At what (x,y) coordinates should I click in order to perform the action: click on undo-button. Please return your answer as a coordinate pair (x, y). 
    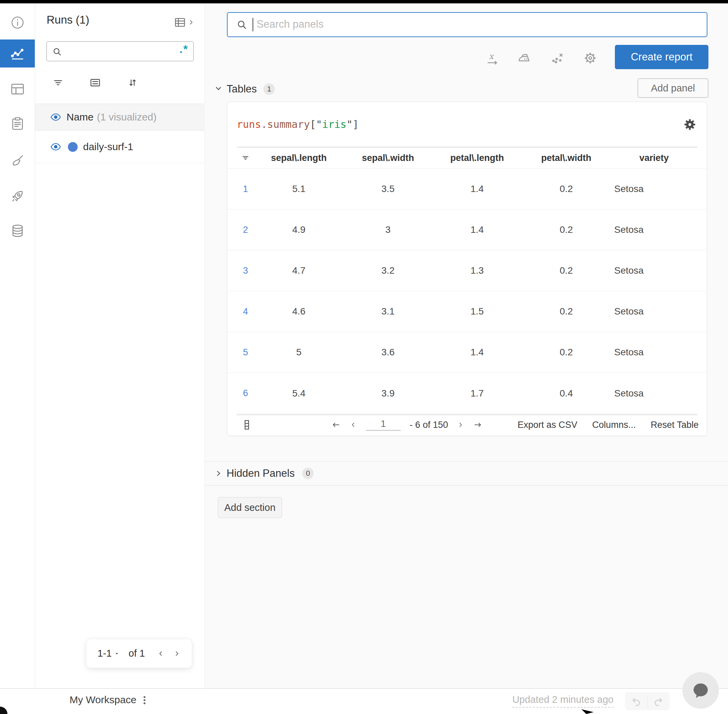
    Looking at the image, I should click on (636, 701).